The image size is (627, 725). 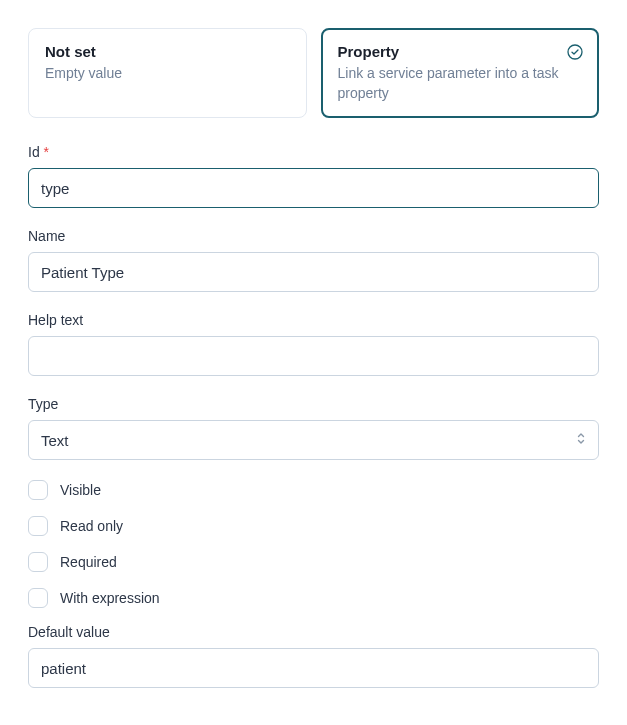 I want to click on name-label: Name, so click(x=314, y=236).